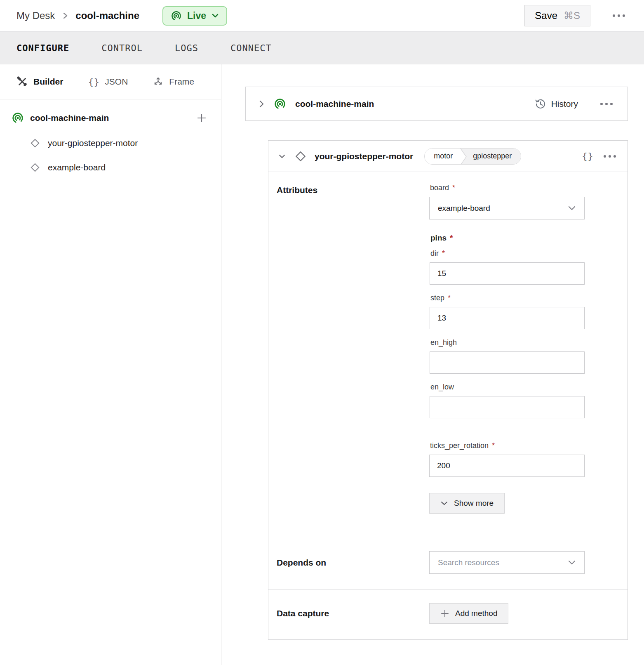 The height and width of the screenshot is (665, 644). I want to click on en-high-label: en_high, so click(508, 342).